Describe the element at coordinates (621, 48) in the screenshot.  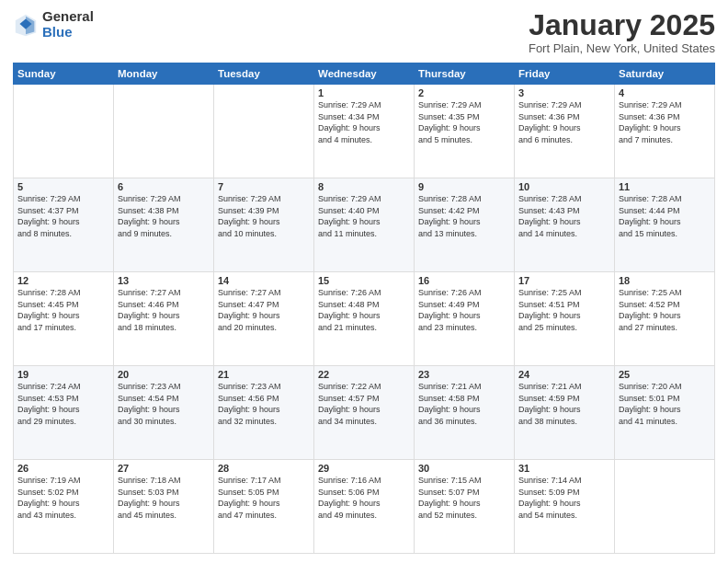
I see `location: Fort Plain, New York, United States` at that location.